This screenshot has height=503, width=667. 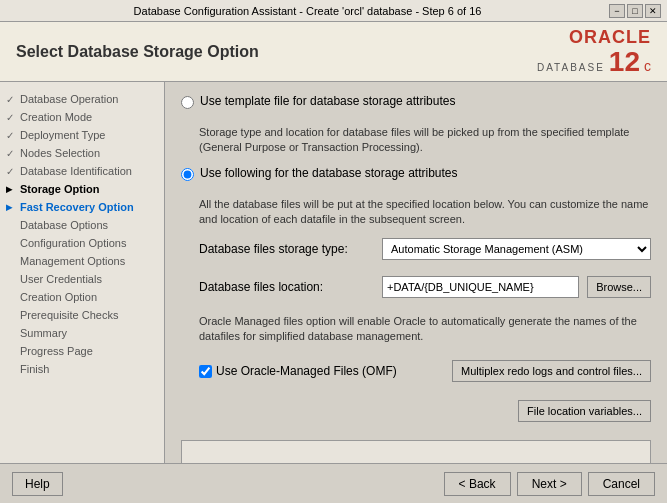 I want to click on sidebar-label-6: Storage Option, so click(x=60, y=189).